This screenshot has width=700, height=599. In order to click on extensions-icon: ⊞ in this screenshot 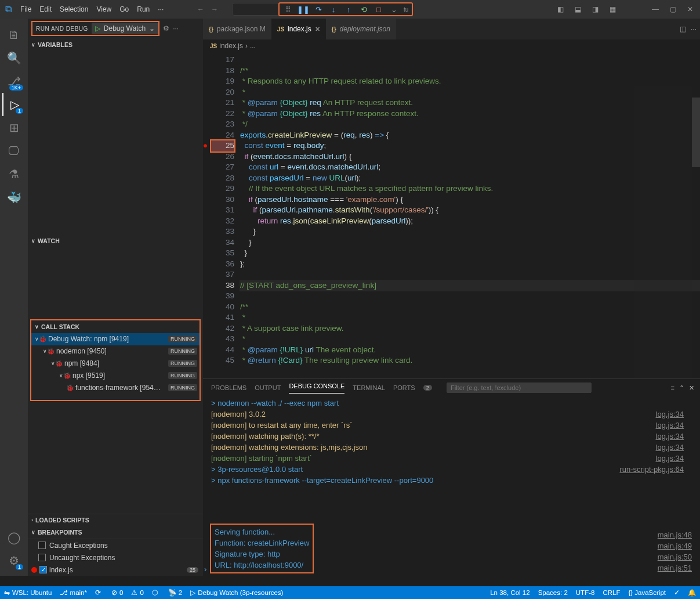, I will do `click(14, 128)`.